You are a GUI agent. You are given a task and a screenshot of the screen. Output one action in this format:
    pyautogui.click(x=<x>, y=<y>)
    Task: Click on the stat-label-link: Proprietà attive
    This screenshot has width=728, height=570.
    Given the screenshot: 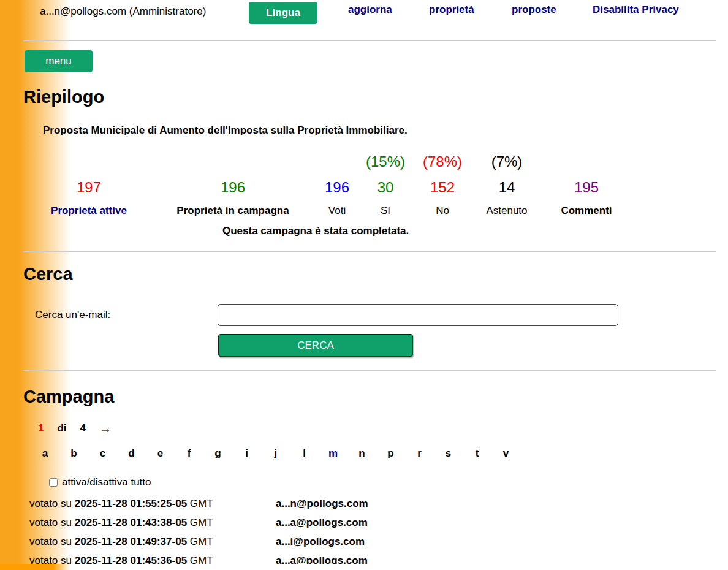 What is the action you would take?
    pyautogui.click(x=89, y=211)
    